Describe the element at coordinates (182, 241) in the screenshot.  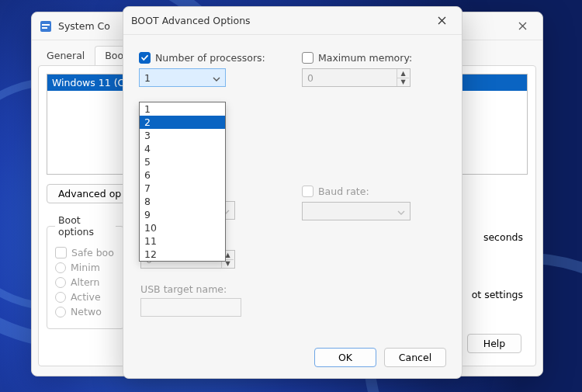
I see `num-processors-option: 11` at that location.